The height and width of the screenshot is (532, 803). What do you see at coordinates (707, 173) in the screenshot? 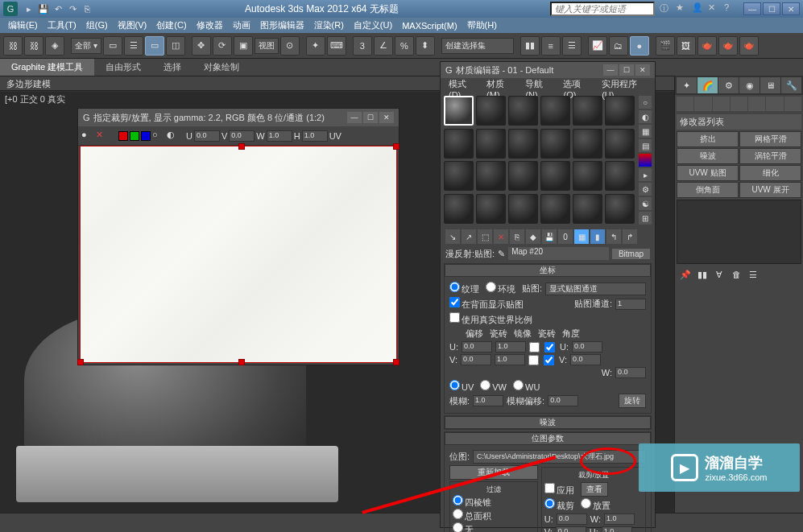
I see `mod-uvwmap: UVW 贴图` at bounding box center [707, 173].